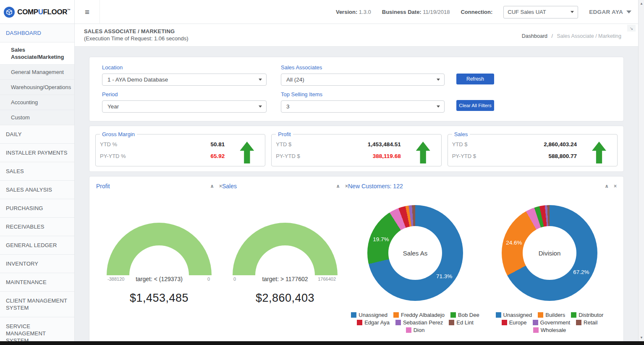  What do you see at coordinates (37, 264) in the screenshot?
I see `sidebar-item-inventory: INVENTORY` at bounding box center [37, 264].